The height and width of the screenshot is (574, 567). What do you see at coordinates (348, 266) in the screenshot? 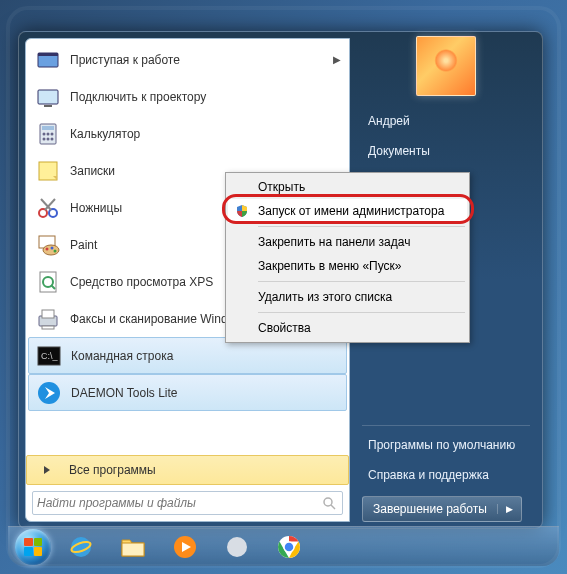
I see `context-item: Закрепить в меню «Пуск»` at bounding box center [348, 266].